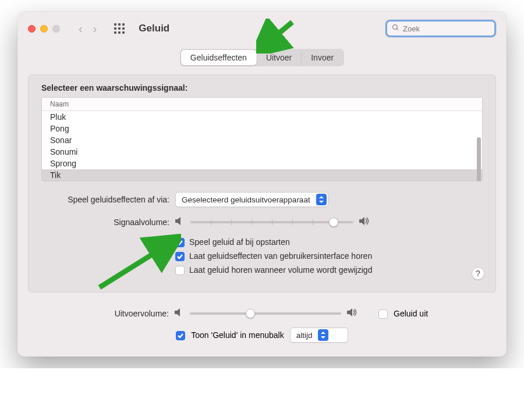  I want to click on zoom-window-button, so click(56, 29).